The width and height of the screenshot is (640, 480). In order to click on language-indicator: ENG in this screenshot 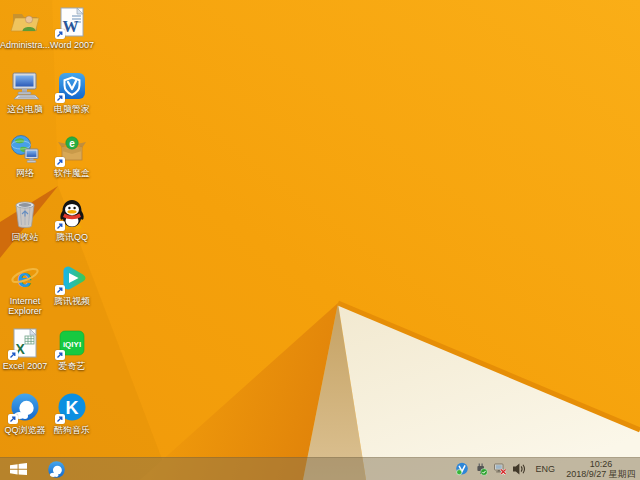, I will do `click(545, 469)`.